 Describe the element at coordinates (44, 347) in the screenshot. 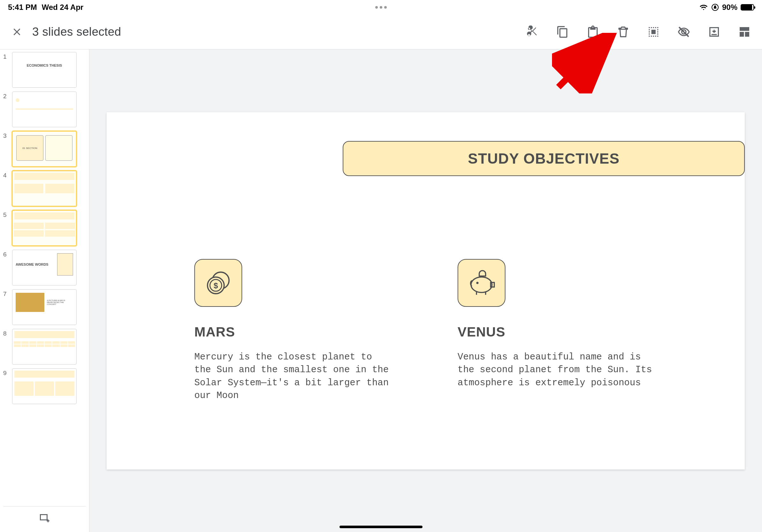

I see `slide-thumb-8: 8` at that location.